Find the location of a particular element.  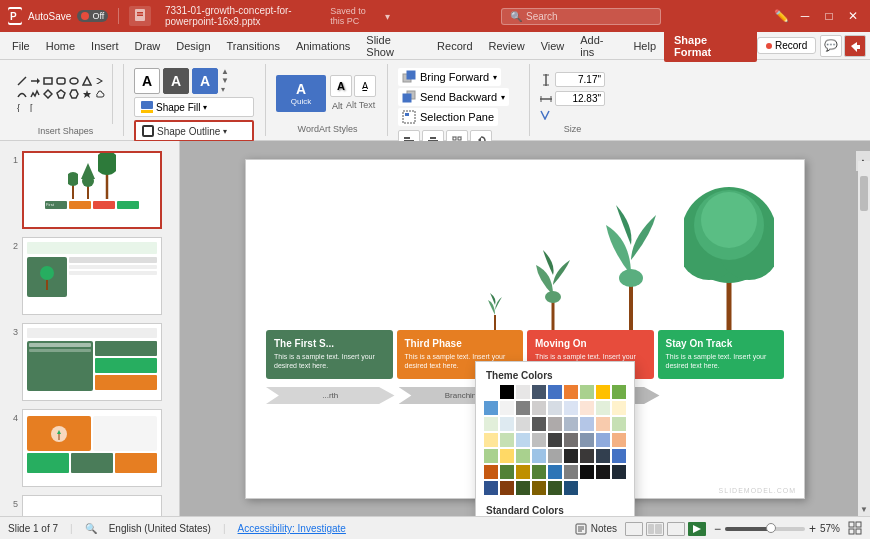

zoom-out-btn: − is located at coordinates (718, 529).